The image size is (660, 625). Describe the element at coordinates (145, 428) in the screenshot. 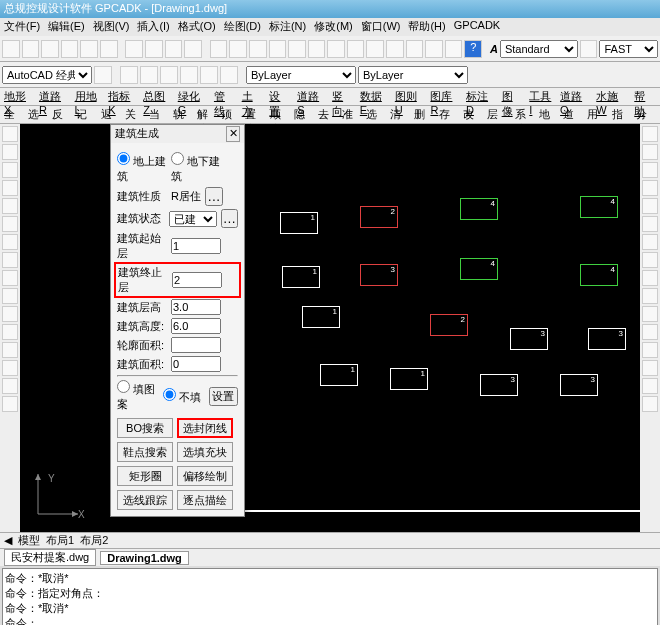

I see `bo-search-button: BO搜索` at that location.